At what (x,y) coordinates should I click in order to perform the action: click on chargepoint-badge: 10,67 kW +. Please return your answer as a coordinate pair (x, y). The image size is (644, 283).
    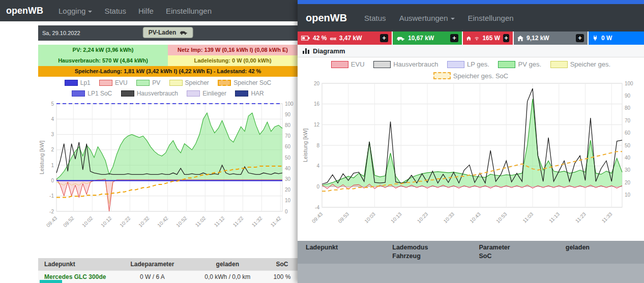
    Looking at the image, I should click on (427, 38).